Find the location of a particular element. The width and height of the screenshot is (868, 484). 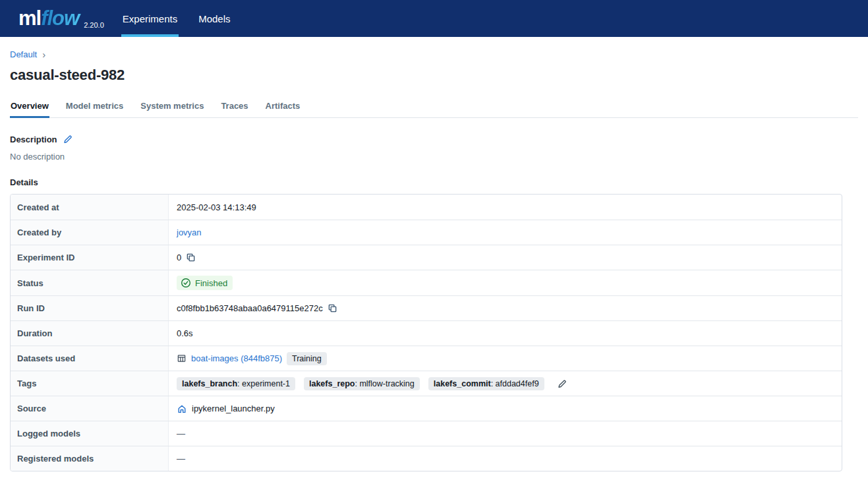

tab-artifacts: Artifacts is located at coordinates (283, 108).